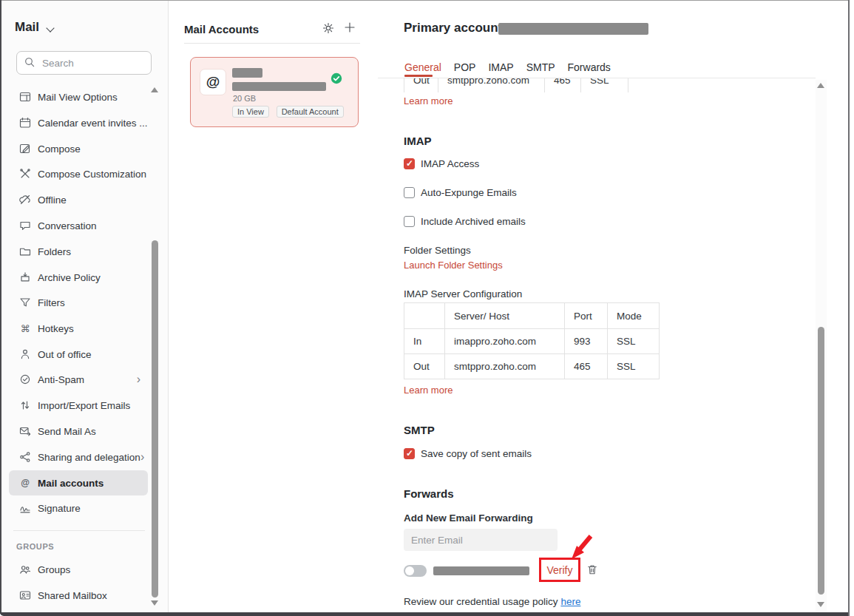 The width and height of the screenshot is (854, 616). Describe the element at coordinates (244, 98) in the screenshot. I see `storage-quota: 20 GB` at that location.